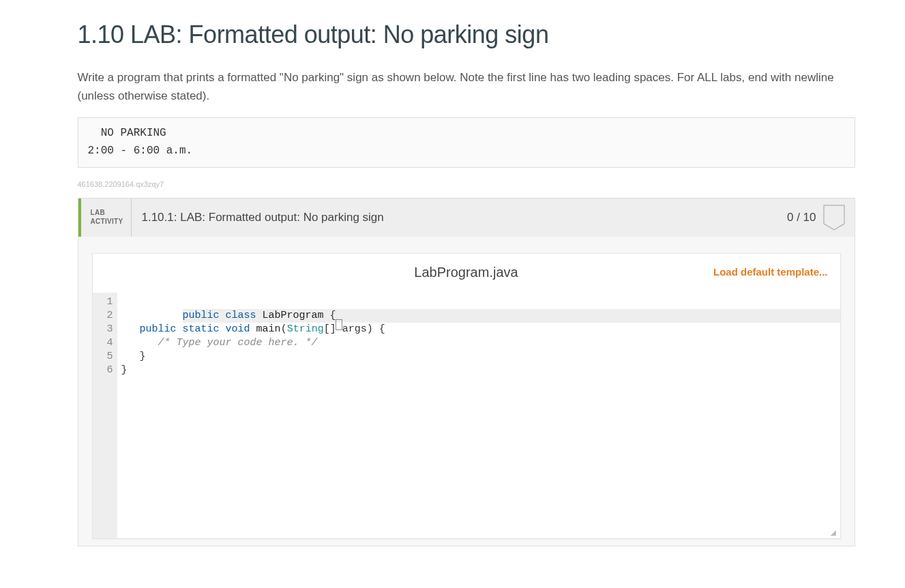 The width and height of the screenshot is (905, 588). I want to click on editor-filename: LabProgram.java, so click(466, 272).